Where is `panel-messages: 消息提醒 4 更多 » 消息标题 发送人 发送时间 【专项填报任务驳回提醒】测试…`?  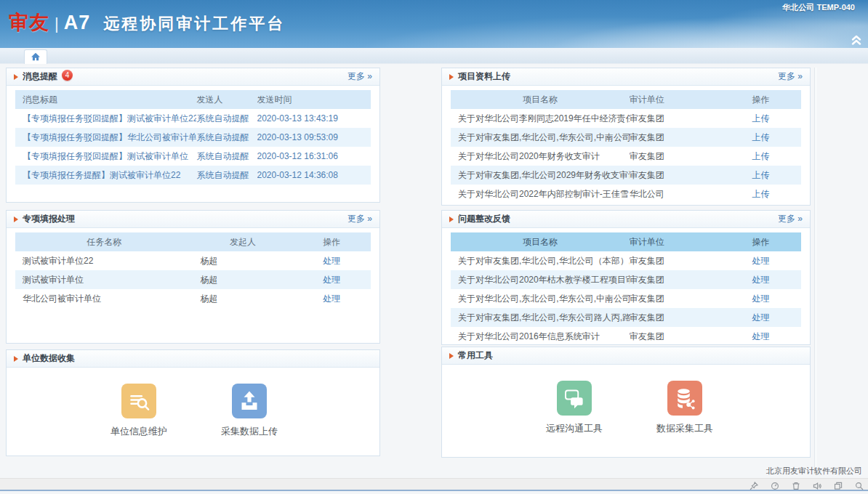 panel-messages: 消息提醒 4 更多 » 消息标题 发送人 发送时间 【专项填报任务驳回提醒】测试… is located at coordinates (193, 135).